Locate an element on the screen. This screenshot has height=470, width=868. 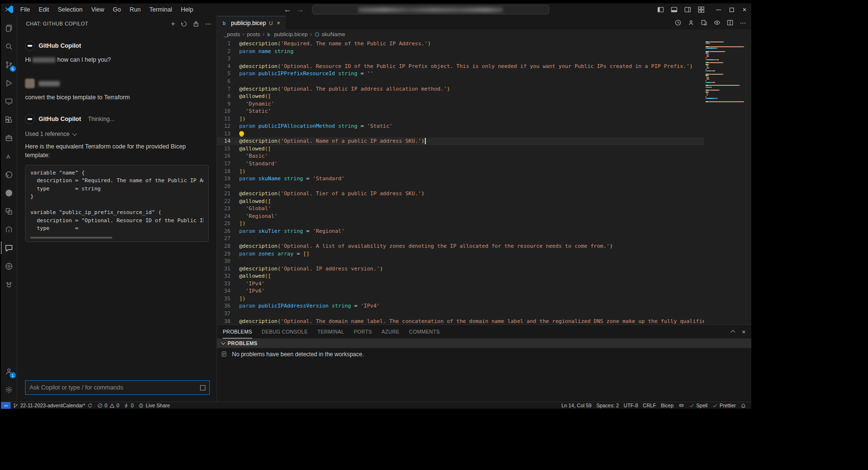
menu-view: View is located at coordinates (97, 10).